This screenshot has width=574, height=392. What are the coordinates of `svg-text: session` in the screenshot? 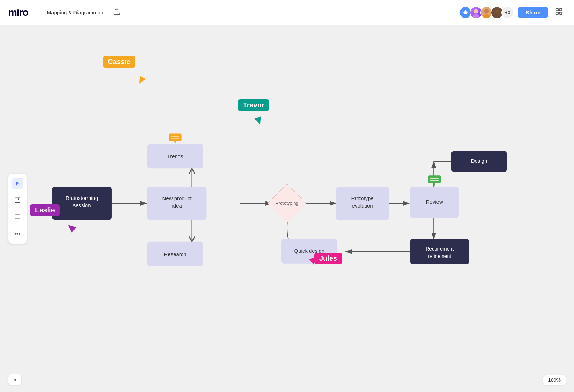 It's located at (82, 205).